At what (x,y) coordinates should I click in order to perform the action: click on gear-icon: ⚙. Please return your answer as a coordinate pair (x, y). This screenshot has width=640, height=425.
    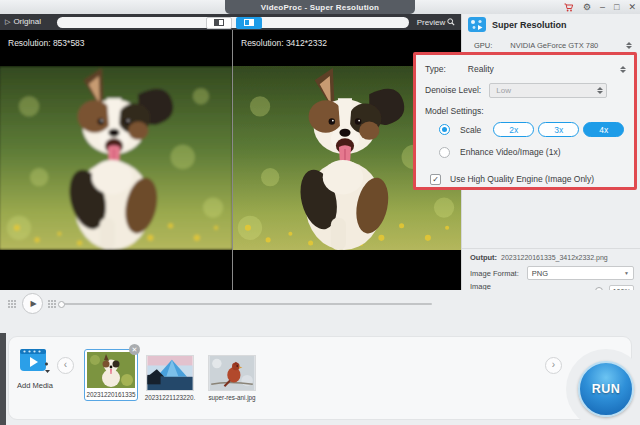
    Looking at the image, I should click on (587, 8).